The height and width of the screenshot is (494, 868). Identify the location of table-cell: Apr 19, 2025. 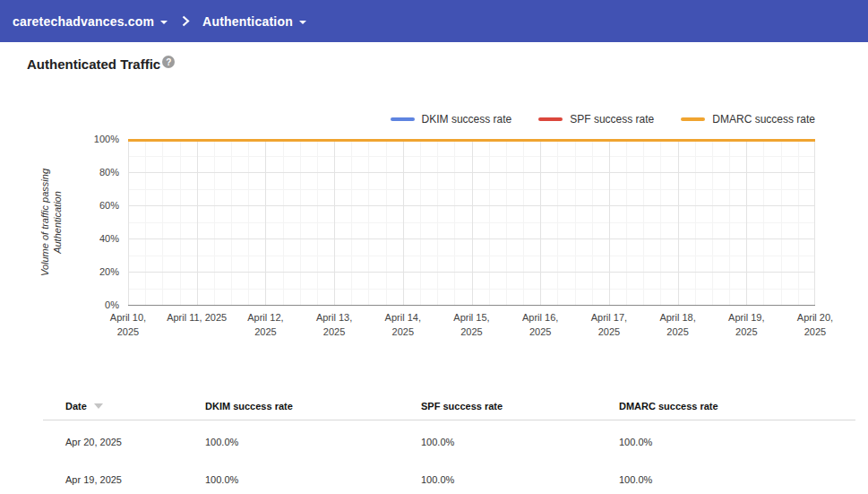
(135, 480).